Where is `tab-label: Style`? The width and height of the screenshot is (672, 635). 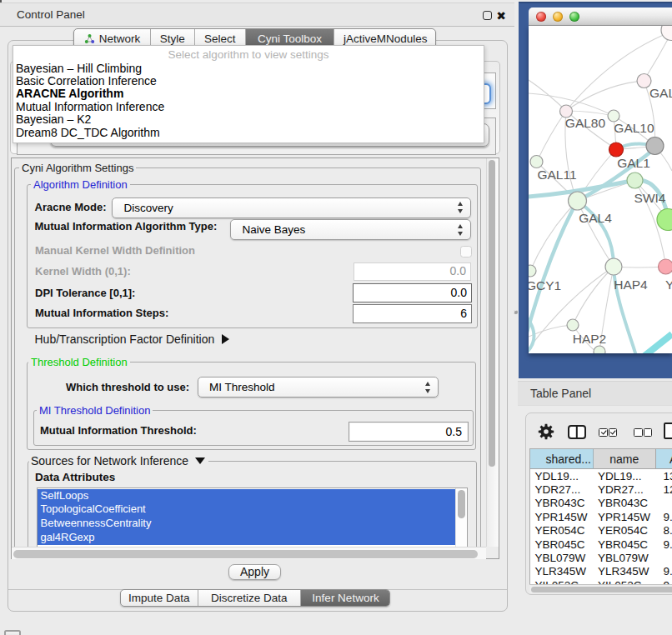
tab-label: Style is located at coordinates (173, 38).